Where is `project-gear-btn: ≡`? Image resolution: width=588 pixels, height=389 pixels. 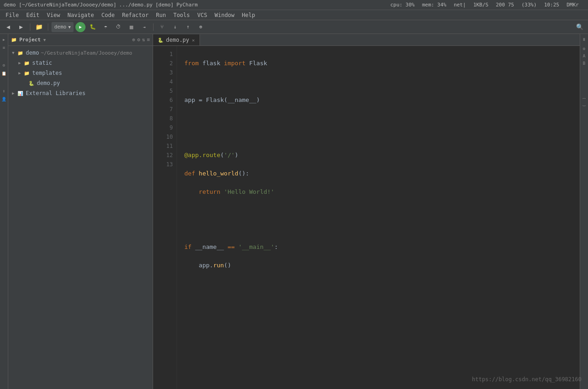 project-gear-btn: ≡ is located at coordinates (148, 39).